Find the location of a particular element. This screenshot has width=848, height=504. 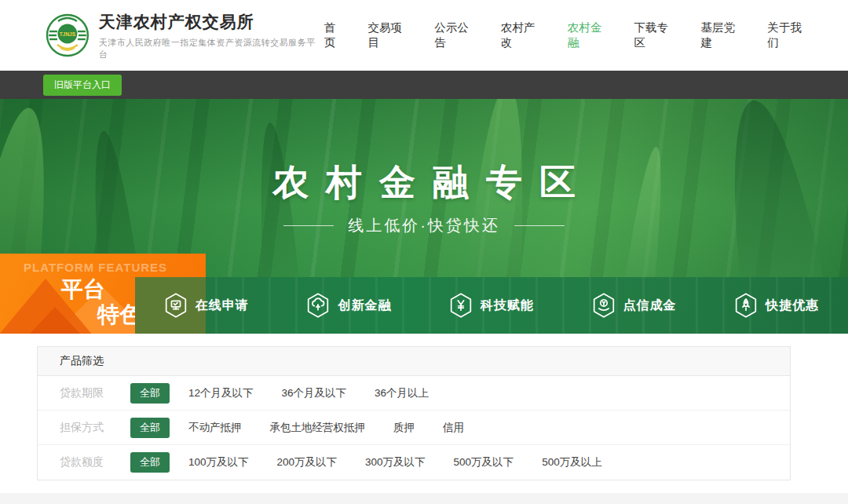

filter-row-guarantee-type: 担保方式 全部 不动产抵押 承包土地经营权抵押 质押 信用 is located at coordinates (414, 428).